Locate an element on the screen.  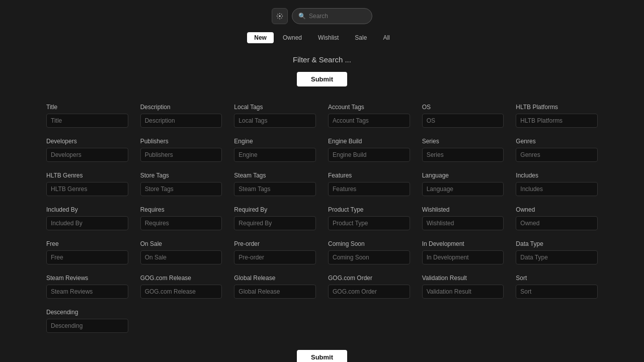
filter-cell-description: Description is located at coordinates (181, 116).